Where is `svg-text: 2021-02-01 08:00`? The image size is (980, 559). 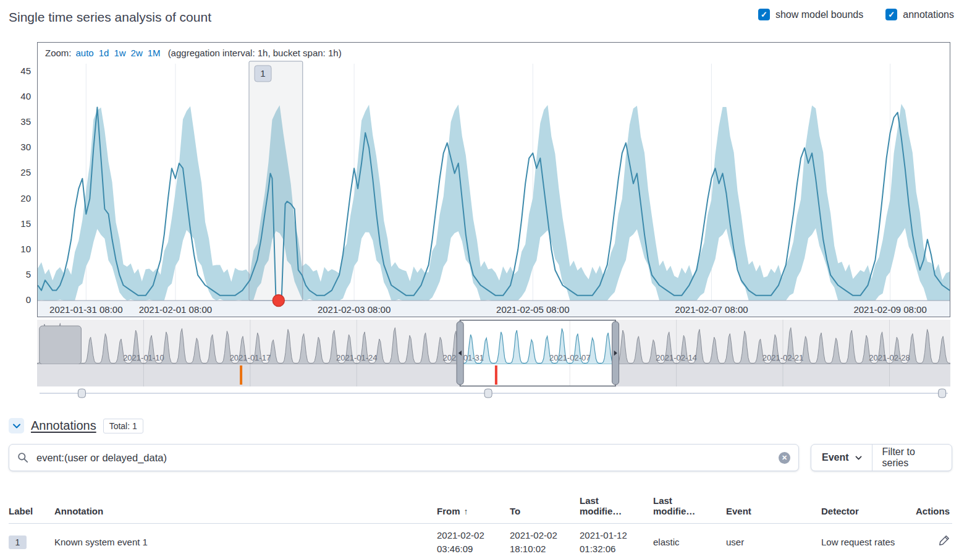 svg-text: 2021-02-01 08:00 is located at coordinates (175, 309).